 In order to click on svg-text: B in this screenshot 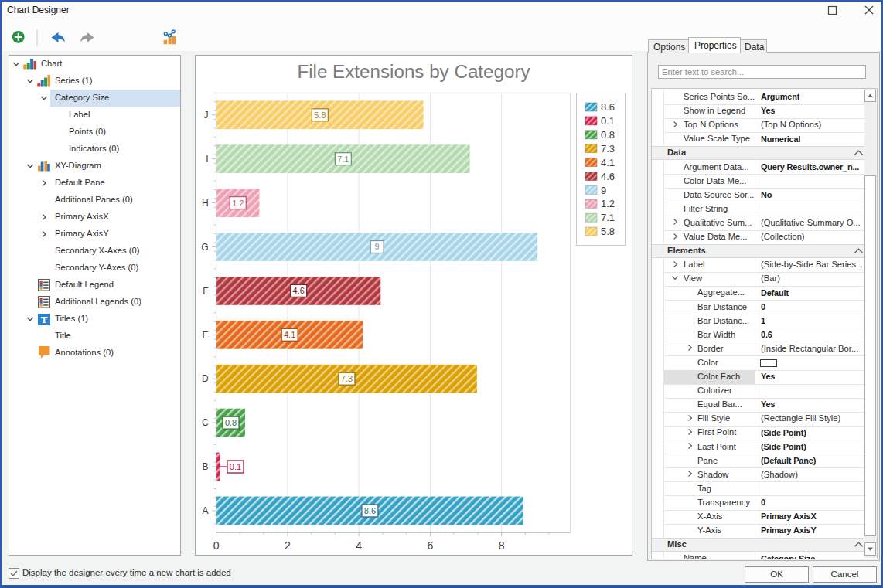, I will do `click(206, 467)`.